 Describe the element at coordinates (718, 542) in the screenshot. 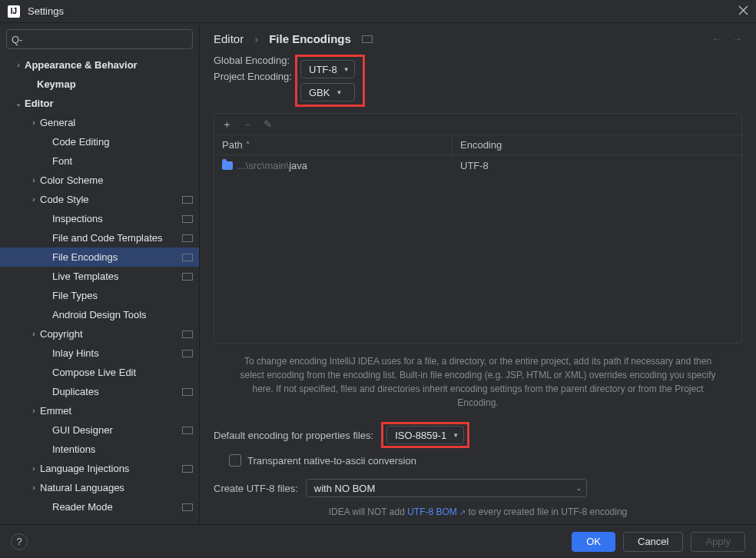

I see `apply-button: Apply` at that location.